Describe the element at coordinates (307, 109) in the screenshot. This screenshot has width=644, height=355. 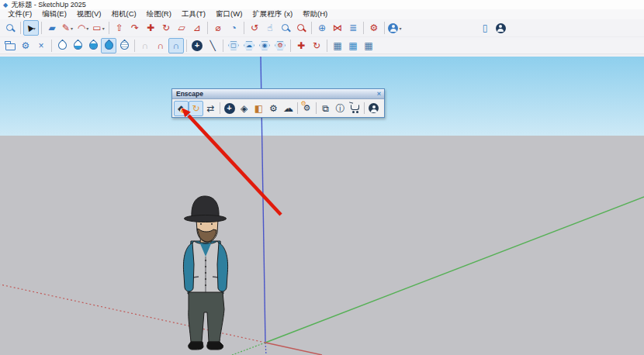
I see `general-settings-button: ⚙` at that location.